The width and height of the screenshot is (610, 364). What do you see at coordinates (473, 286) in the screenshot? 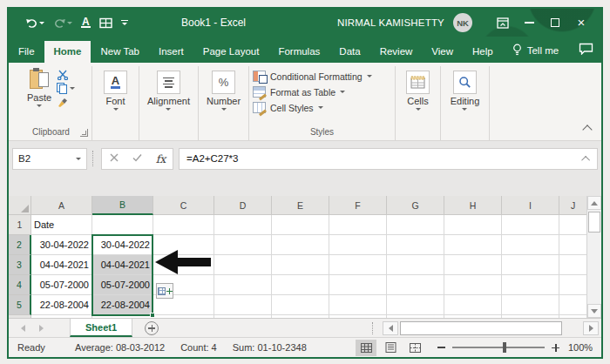
I see `cell-H4` at bounding box center [473, 286].